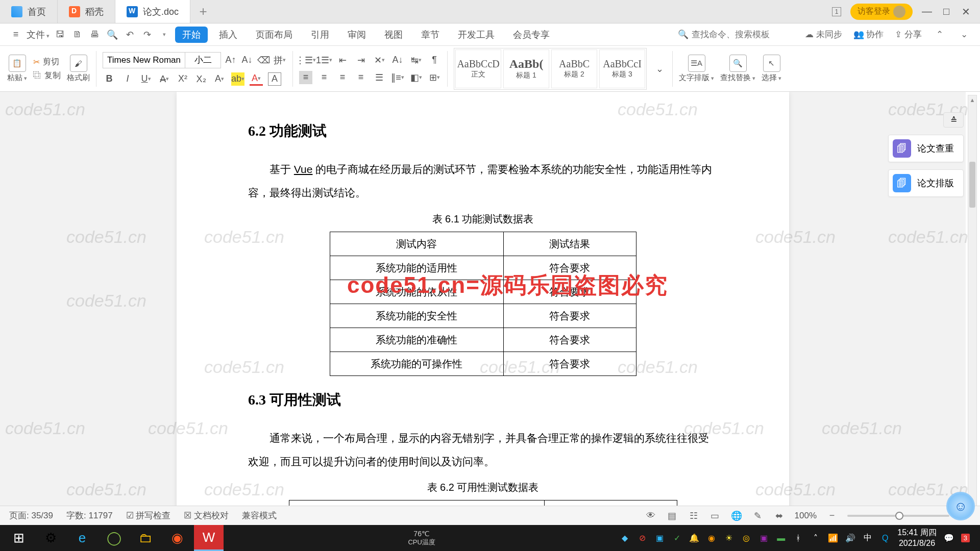 Image resolution: width=980 pixels, height=551 pixels. What do you see at coordinates (416, 78) in the screenshot?
I see `shading-icon: ◧` at bounding box center [416, 78].